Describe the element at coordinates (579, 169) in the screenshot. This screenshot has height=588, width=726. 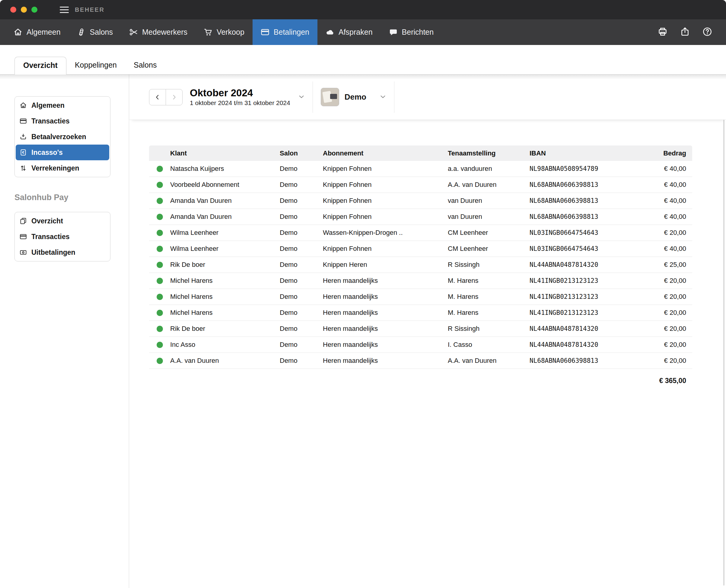
I see `cell-iban: NL98ABNA0508954789` at that location.